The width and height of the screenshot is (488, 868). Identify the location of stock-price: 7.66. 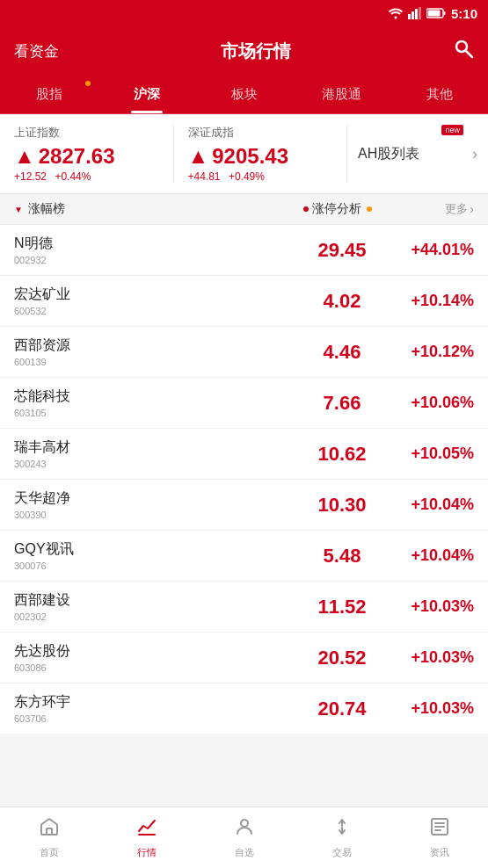
(342, 403).